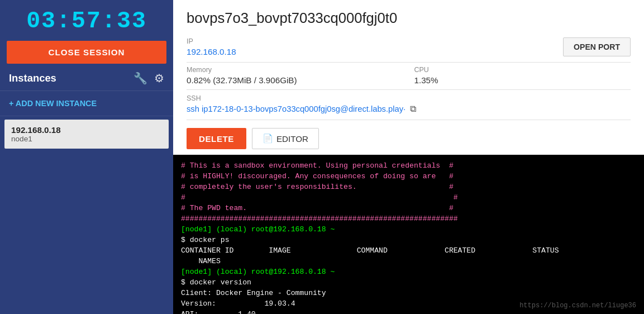 This screenshot has height=314, width=644. I want to click on term-line: Client: Docker Engine - Community, so click(409, 293).